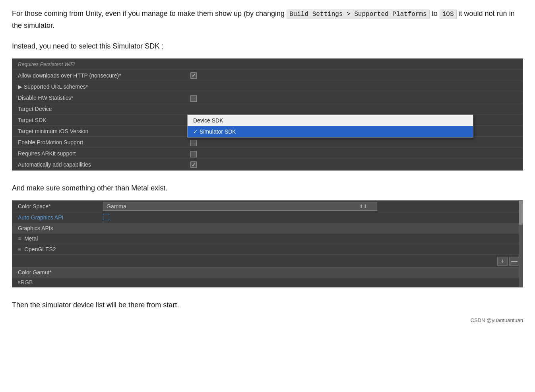 The width and height of the screenshot is (535, 392). I want to click on row-label-min-ios: Target minimum iOS Version, so click(100, 131).